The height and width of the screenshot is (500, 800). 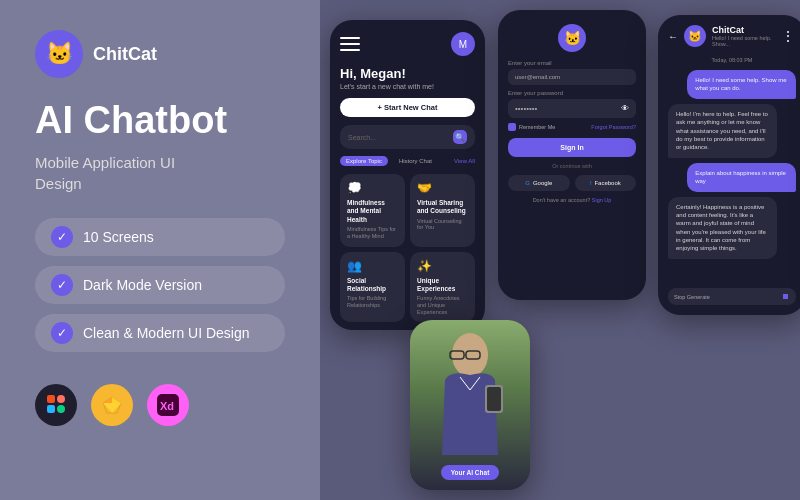 I want to click on feature-darkmode: ✓ Dark Mode Version, so click(x=160, y=285).